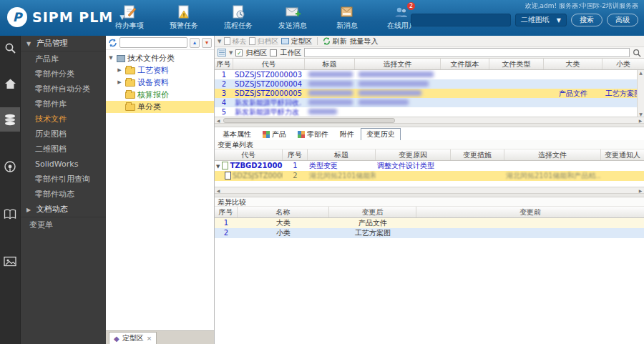 This screenshot has width=644, height=344. Describe the element at coordinates (133, 338) in the screenshot. I see `tab-staging-area: ◆ 定型区 ×` at that location.